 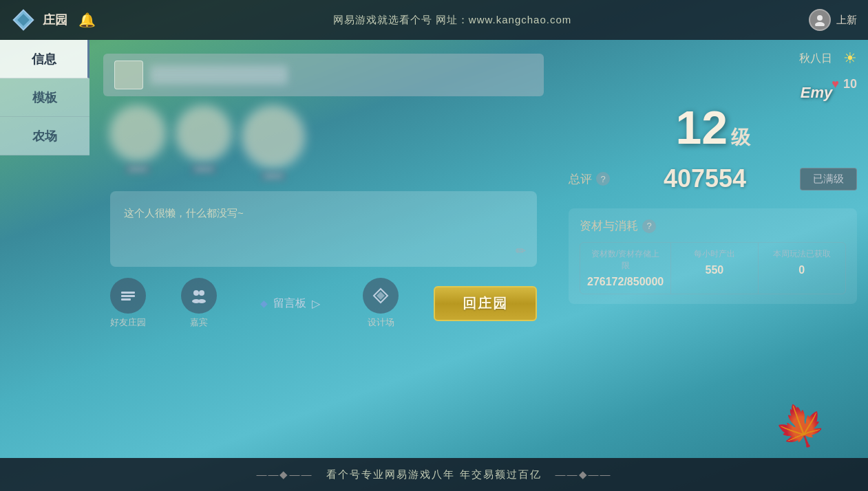 I want to click on design-button: 设计场, so click(x=381, y=303).